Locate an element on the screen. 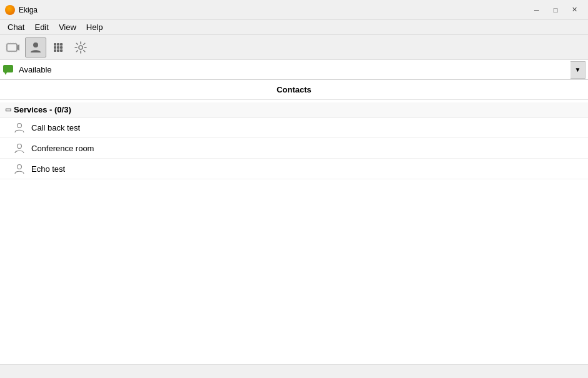 The width and height of the screenshot is (588, 378). contact-name-echotest: Echo test is located at coordinates (48, 169).